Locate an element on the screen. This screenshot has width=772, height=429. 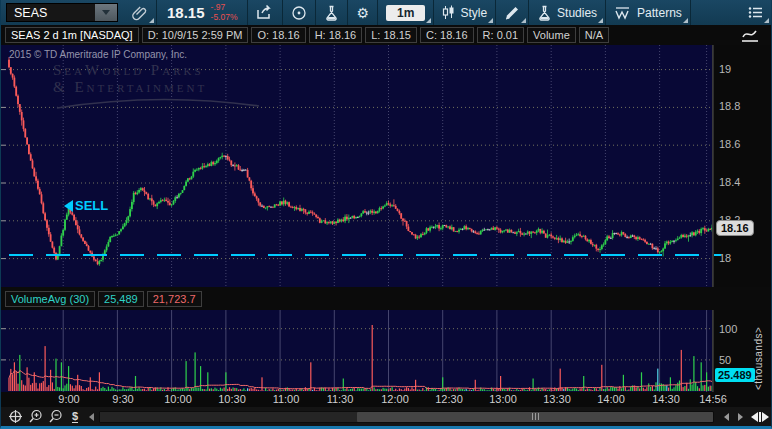
settings-button: ⚙ is located at coordinates (362, 12).